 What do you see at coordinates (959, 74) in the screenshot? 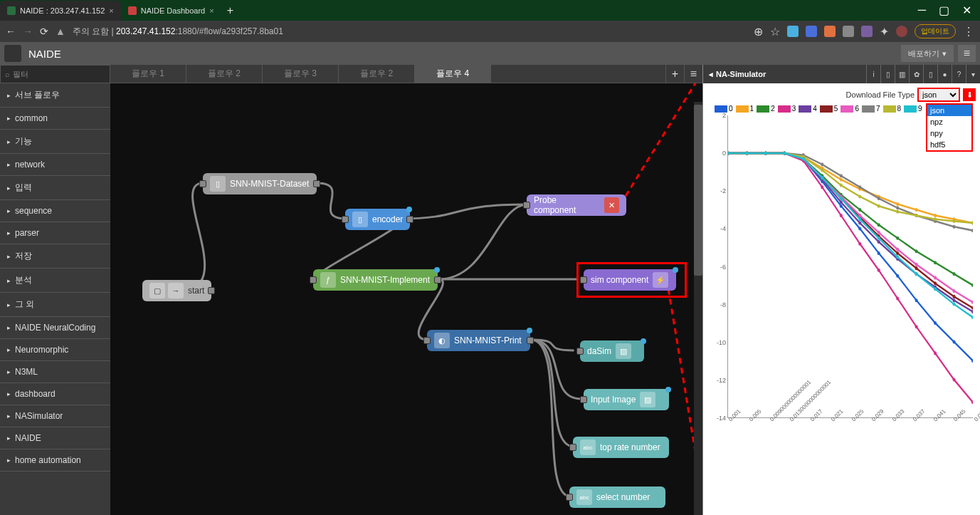
I see `question-button: ?` at bounding box center [959, 74].